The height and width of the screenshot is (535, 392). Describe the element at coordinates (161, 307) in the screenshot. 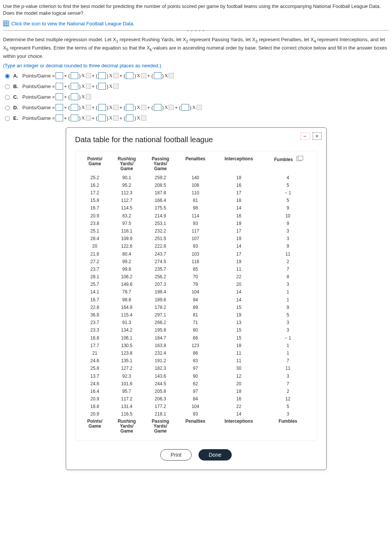

I see `table-cell: 178.2` at that location.